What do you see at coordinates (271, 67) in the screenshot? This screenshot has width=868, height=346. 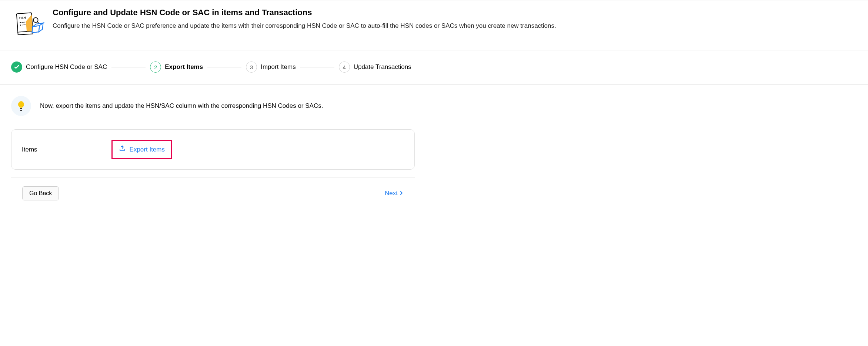 I see `step-import: 3 Import Items` at bounding box center [271, 67].